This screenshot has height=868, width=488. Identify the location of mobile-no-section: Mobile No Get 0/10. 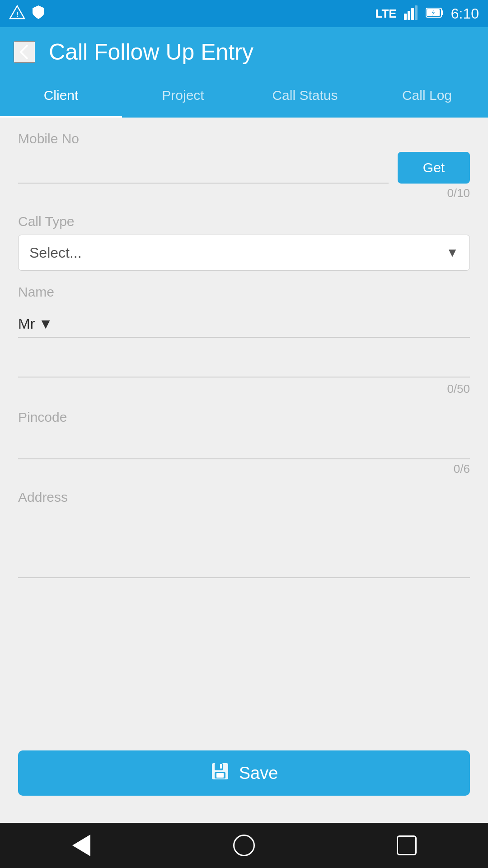
(244, 165).